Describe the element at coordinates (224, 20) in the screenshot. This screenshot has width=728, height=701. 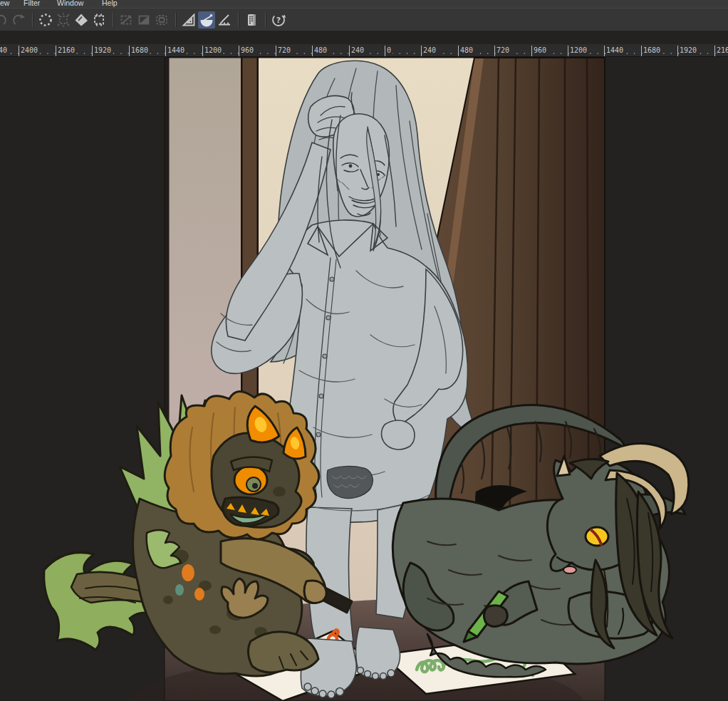
I see `pen-ruler-icon` at that location.